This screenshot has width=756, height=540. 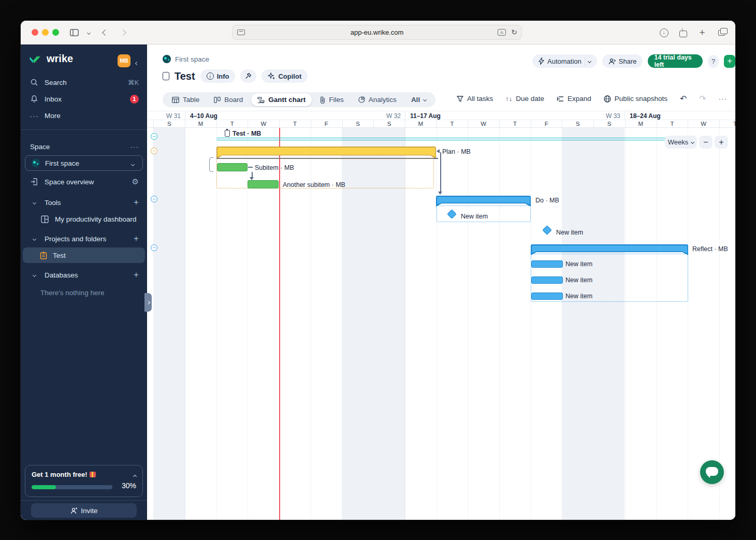 I want to click on zoom-in-button: +, so click(x=721, y=142).